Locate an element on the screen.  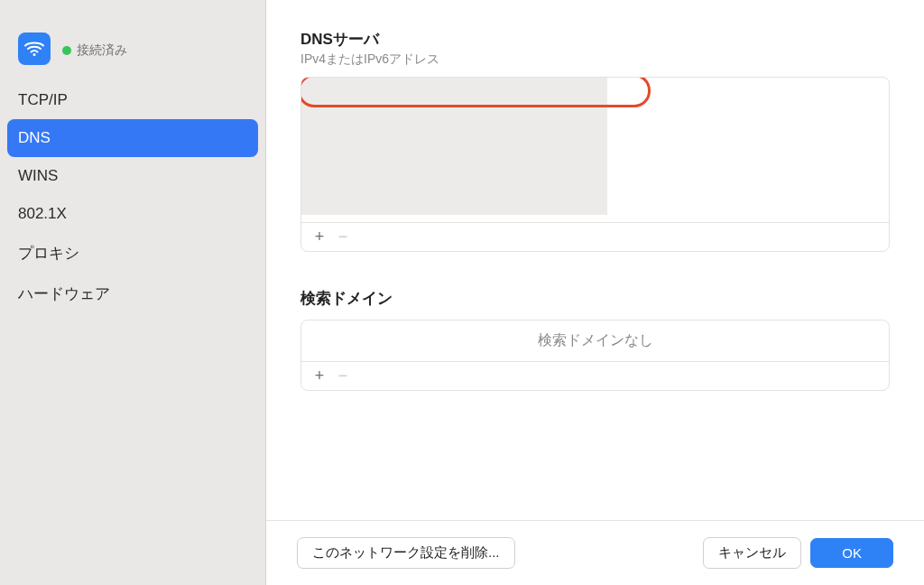
connection-info: 接続済み is located at coordinates (95, 49).